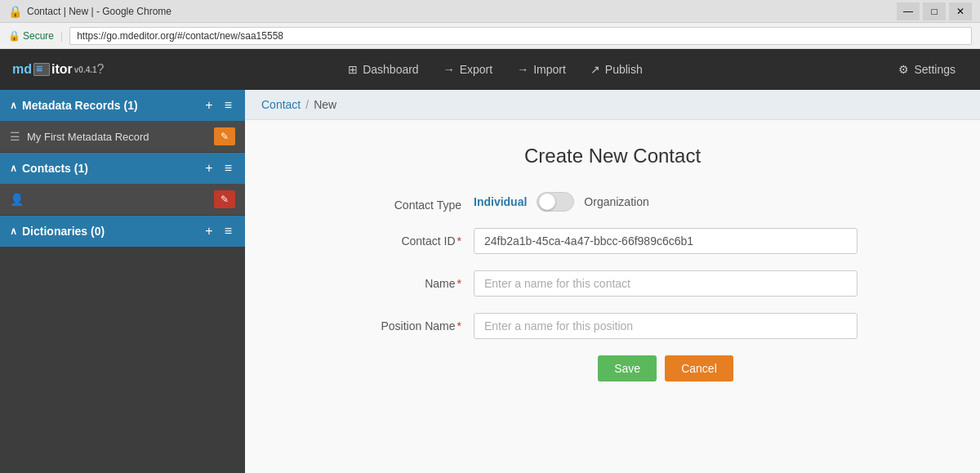 The image size is (980, 473). I want to click on close-button: ✕, so click(960, 11).